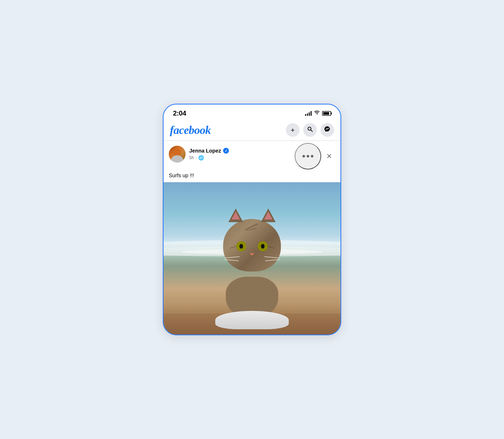  Describe the element at coordinates (177, 154) in the screenshot. I see `avatar` at that location.